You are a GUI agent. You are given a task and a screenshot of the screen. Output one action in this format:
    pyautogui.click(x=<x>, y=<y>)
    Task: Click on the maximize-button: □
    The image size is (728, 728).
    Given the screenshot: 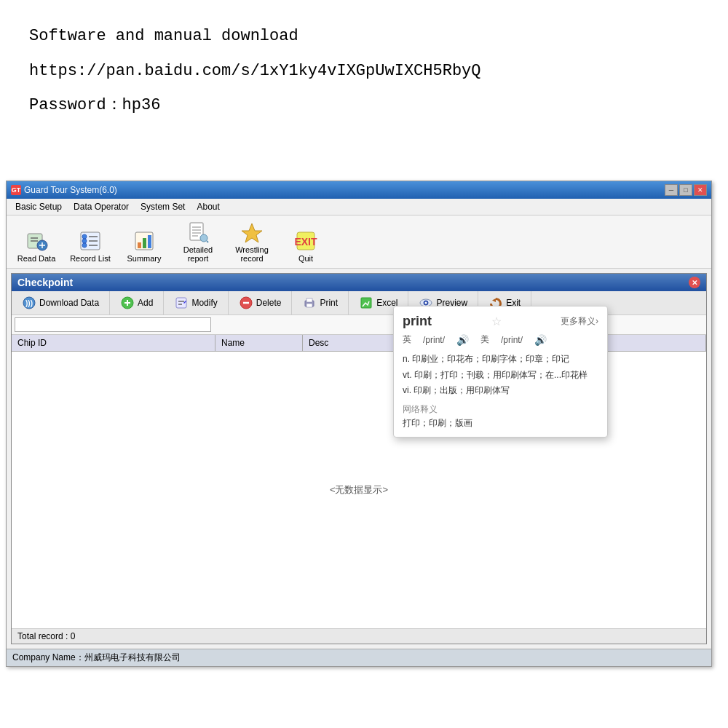 What is the action you would take?
    pyautogui.click(x=686, y=190)
    